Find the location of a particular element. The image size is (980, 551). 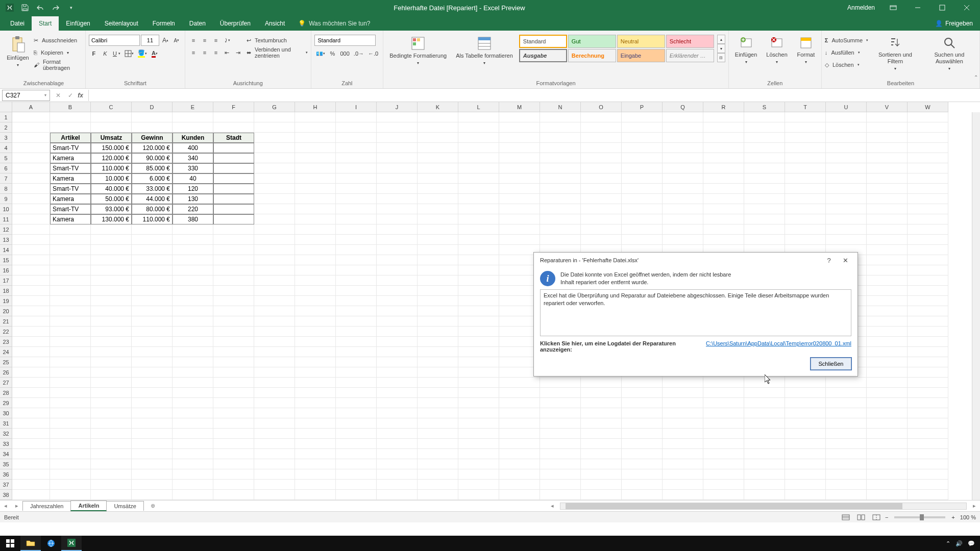

row-header-13: 13 is located at coordinates (6, 240).